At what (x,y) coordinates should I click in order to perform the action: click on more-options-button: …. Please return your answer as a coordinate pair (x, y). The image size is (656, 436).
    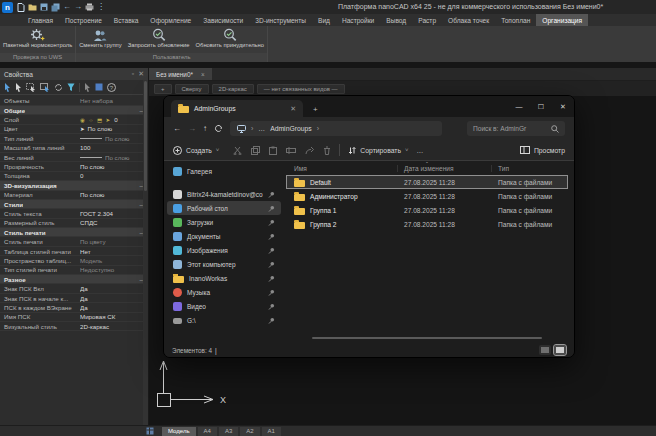
    Looking at the image, I should click on (420, 150).